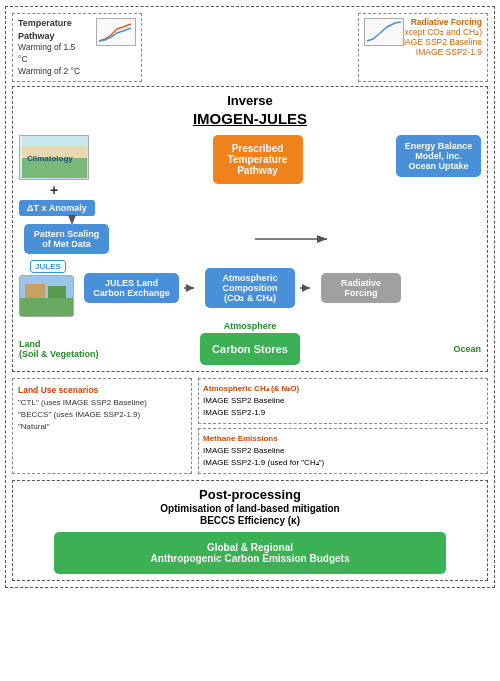 The height and width of the screenshot is (681, 500). What do you see at coordinates (52, 48) in the screenshot?
I see `temp-text: Temperature Pathway Warming of 1.5 °C Wa…` at bounding box center [52, 48].